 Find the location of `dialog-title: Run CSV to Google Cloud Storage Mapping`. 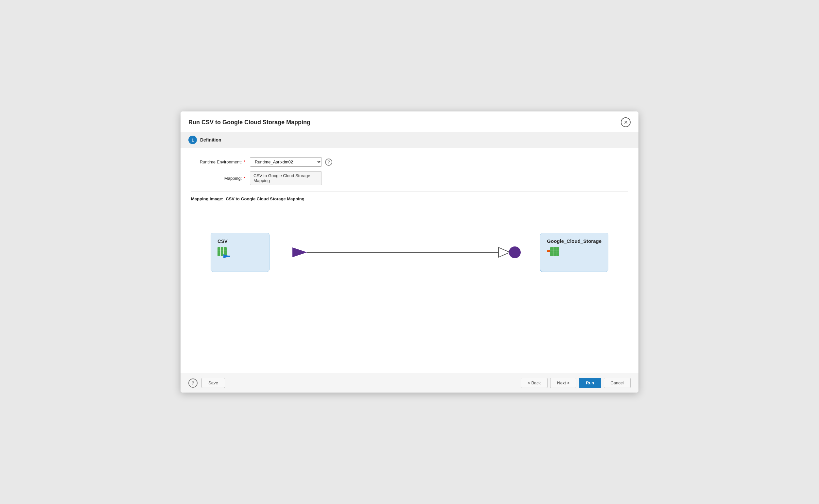

dialog-title: Run CSV to Google Cloud Storage Mapping is located at coordinates (249, 123).